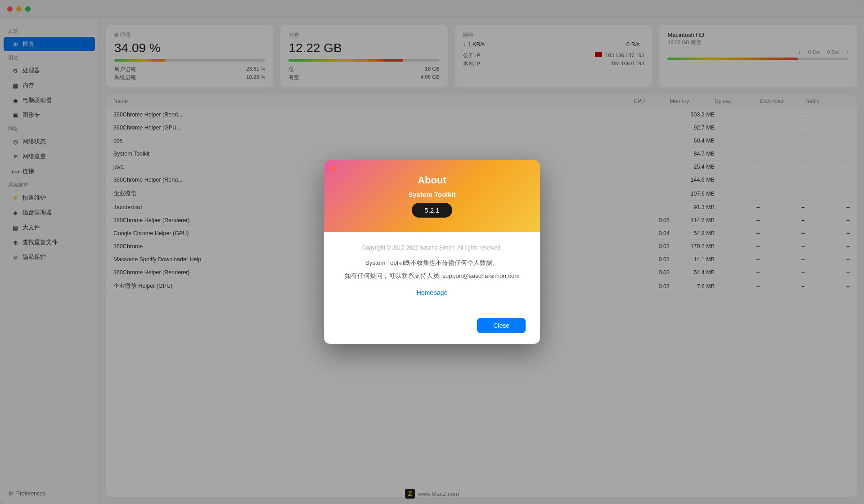  I want to click on about-modal: About System Toolkit 5.2.1 Copyright © 2…, so click(432, 252).